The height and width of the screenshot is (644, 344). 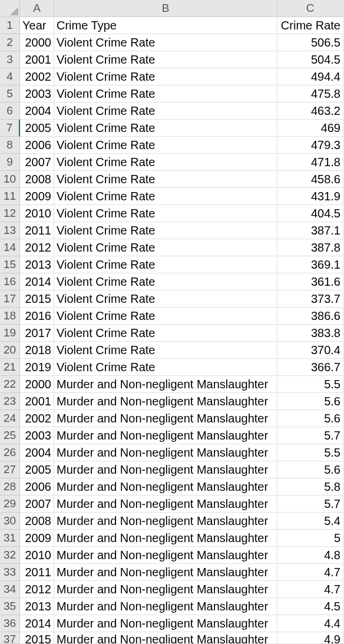 What do you see at coordinates (310, 42) in the screenshot?
I see `cell-crime-rate: 506.5` at bounding box center [310, 42].